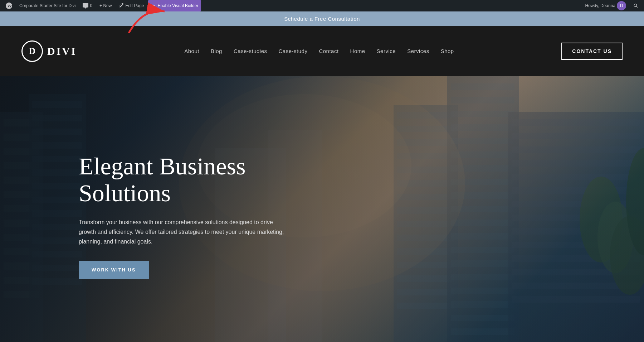  I want to click on nav-link-service: Service, so click(386, 51).